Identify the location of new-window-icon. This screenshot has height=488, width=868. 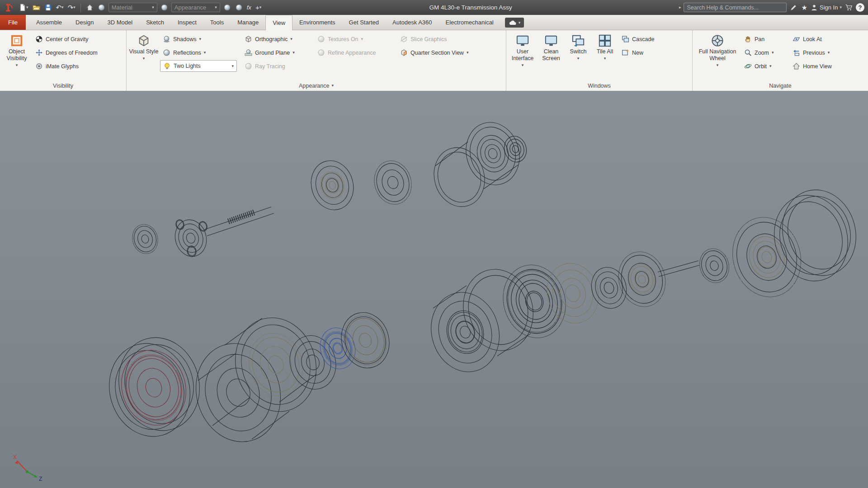
(626, 52).